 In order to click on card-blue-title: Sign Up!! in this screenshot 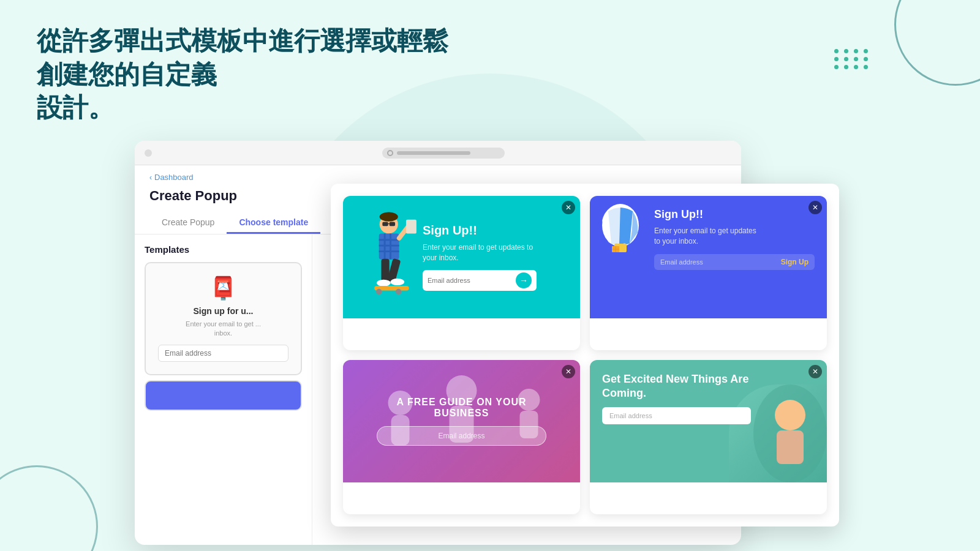, I will do `click(734, 214)`.